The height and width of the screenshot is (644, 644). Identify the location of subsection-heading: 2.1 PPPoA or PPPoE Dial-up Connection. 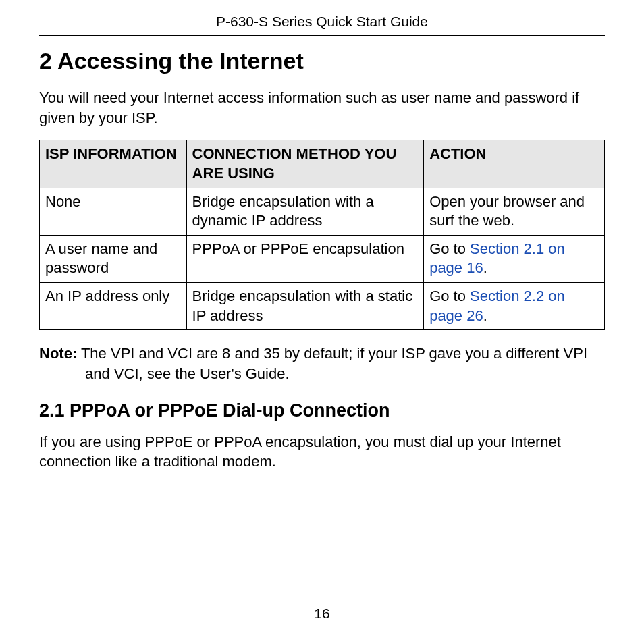
(322, 410).